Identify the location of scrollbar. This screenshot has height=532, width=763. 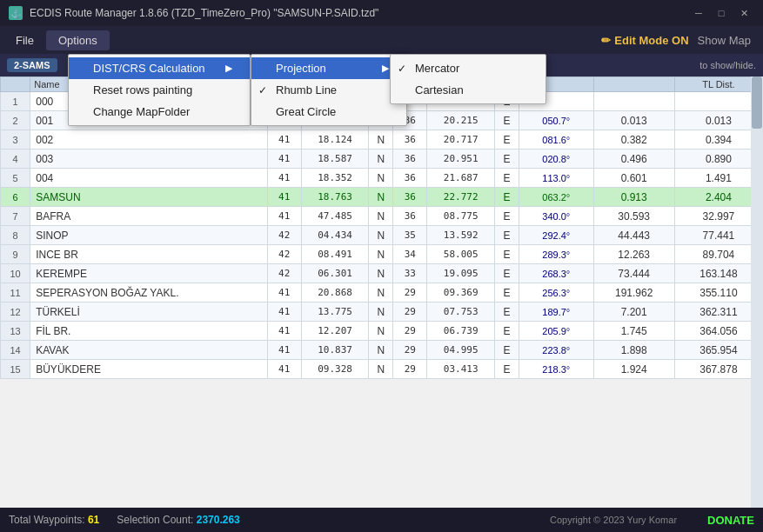
(757, 292).